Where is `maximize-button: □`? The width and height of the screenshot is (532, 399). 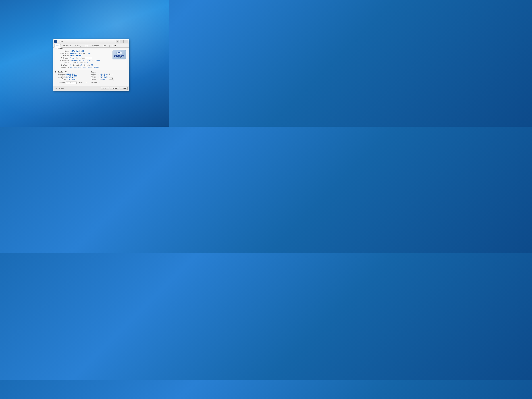
maximize-button: □ is located at coordinates (122, 41).